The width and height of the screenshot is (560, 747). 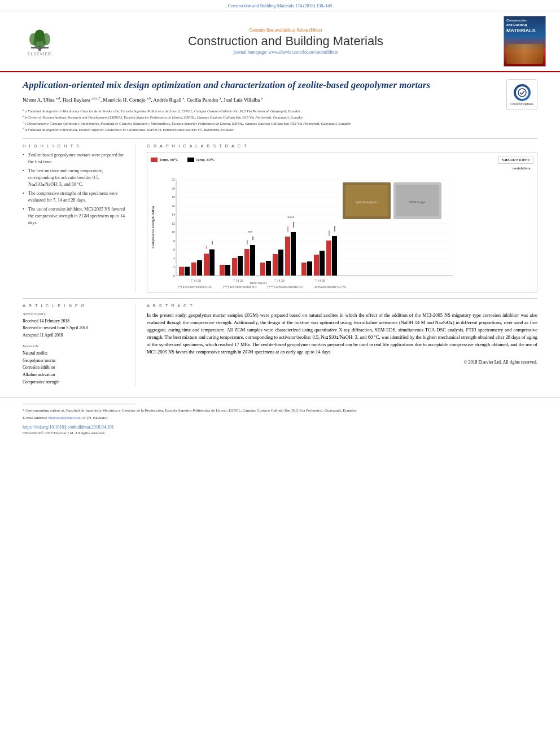 I want to click on bar-g3-28d-blk, so click(x=294, y=254).